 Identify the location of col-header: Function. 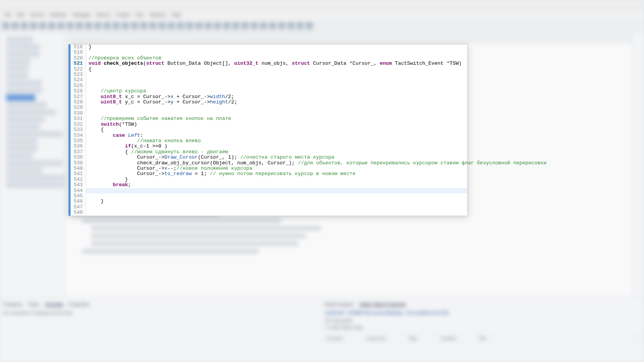
(335, 338).